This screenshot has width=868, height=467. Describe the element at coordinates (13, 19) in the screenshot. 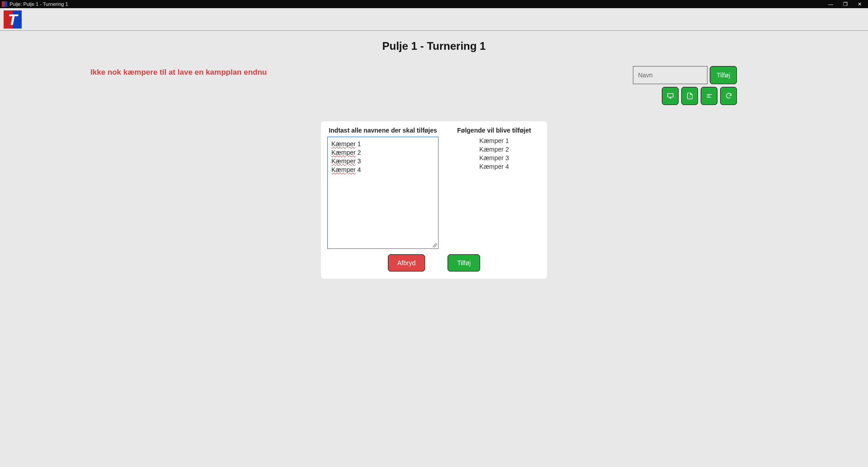

I see `app-logo: T` at that location.